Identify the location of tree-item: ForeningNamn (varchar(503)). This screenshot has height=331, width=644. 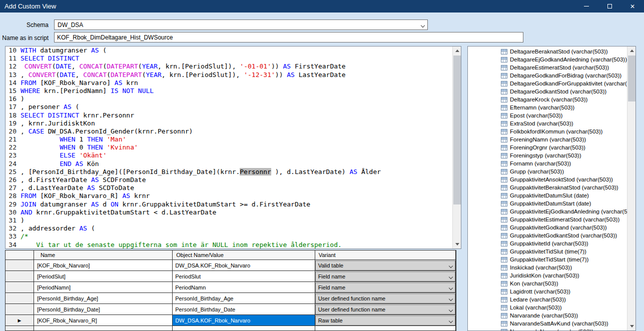
(547, 140).